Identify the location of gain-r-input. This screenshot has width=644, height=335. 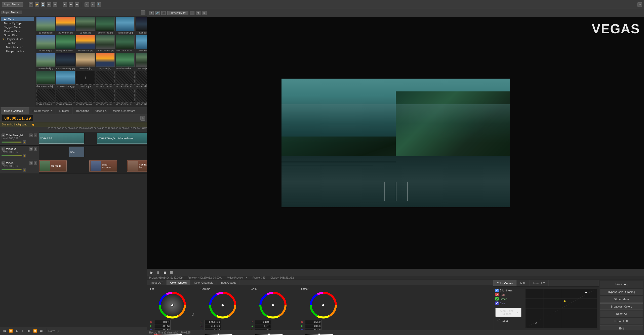
(263, 322).